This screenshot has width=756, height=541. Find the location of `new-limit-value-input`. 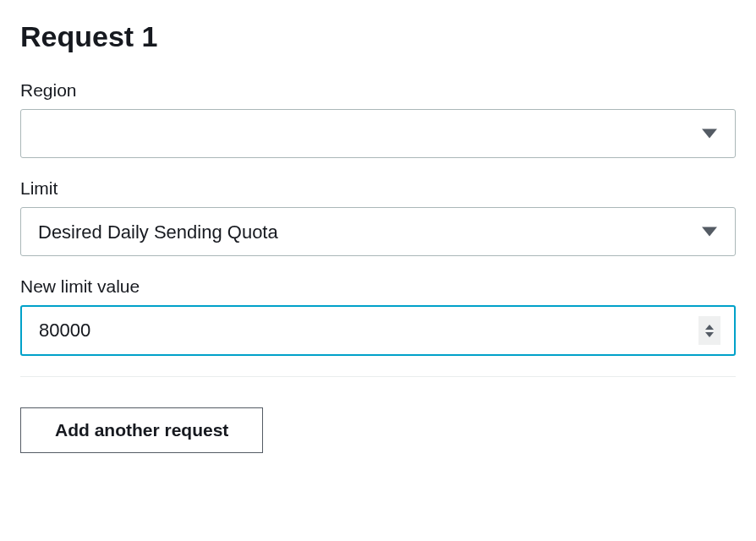

new-limit-value-input is located at coordinates (378, 331).